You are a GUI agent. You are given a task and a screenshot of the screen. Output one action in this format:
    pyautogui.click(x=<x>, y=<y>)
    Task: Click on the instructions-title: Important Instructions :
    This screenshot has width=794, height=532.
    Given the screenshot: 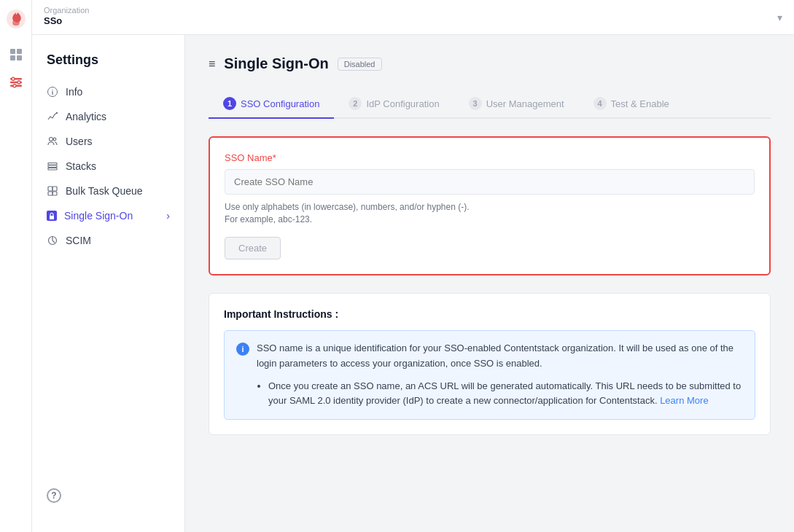 What is the action you would take?
    pyautogui.click(x=490, y=314)
    